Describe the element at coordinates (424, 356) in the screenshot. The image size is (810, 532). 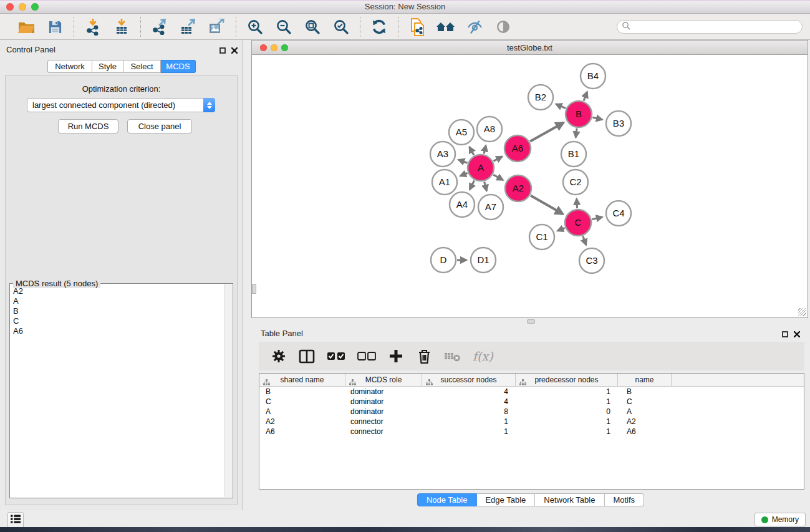
I see `delete-column-icon` at that location.